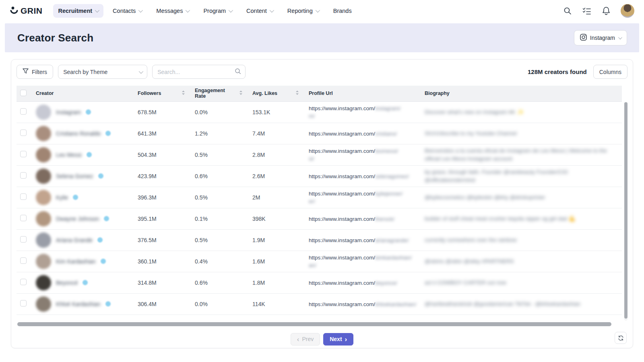 The width and height of the screenshot is (644, 362). What do you see at coordinates (627, 11) in the screenshot?
I see `user-avatar` at bounding box center [627, 11].